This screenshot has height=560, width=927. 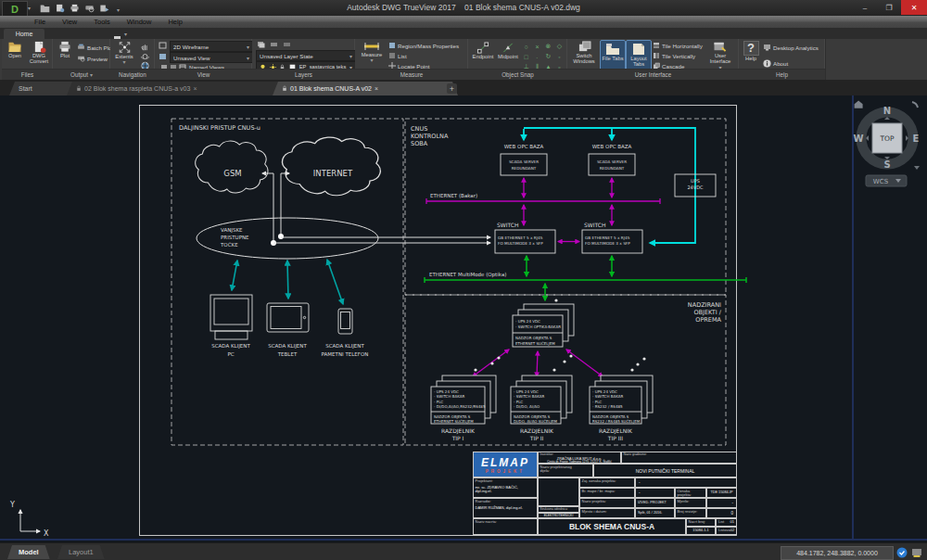 What do you see at coordinates (917, 553) in the screenshot?
I see `isolate-objects-icon` at bounding box center [917, 553].